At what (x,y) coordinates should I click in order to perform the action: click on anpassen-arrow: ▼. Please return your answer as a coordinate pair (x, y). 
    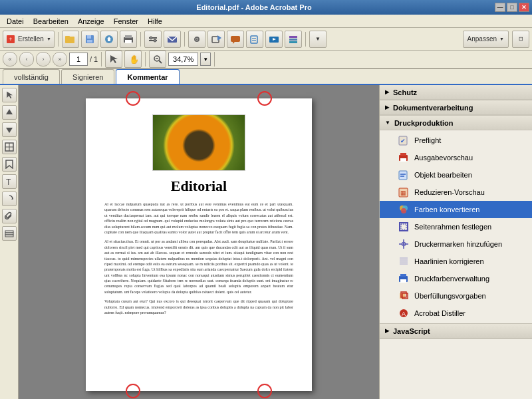
    Looking at the image, I should click on (501, 39).